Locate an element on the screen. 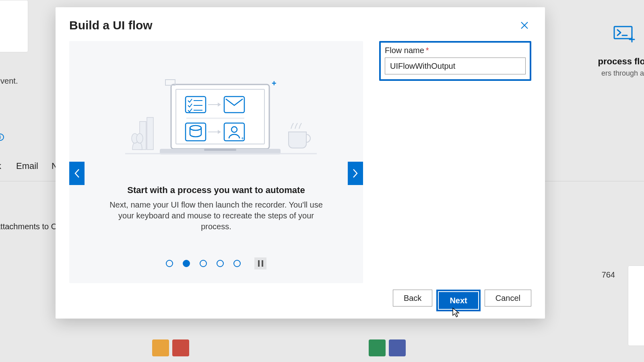 The width and height of the screenshot is (644, 362). flow-name-input is located at coordinates (455, 66).